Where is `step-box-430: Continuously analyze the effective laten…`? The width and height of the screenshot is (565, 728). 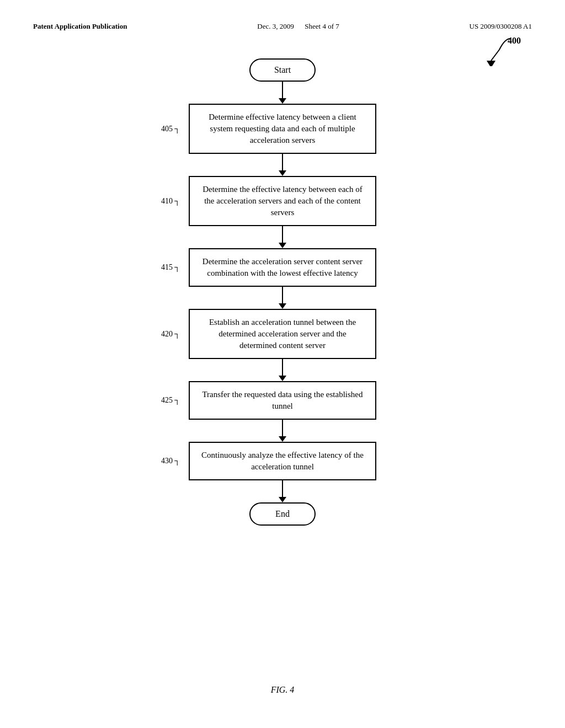
step-box-430: Continuously analyze the effective laten… is located at coordinates (282, 461).